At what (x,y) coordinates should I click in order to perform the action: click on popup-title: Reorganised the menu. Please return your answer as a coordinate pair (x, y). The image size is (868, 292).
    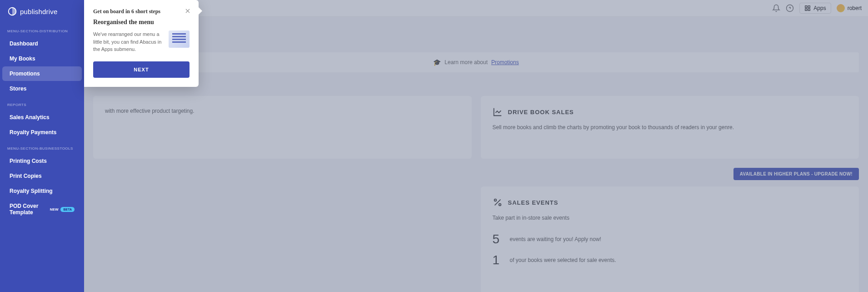
    Looking at the image, I should click on (141, 22).